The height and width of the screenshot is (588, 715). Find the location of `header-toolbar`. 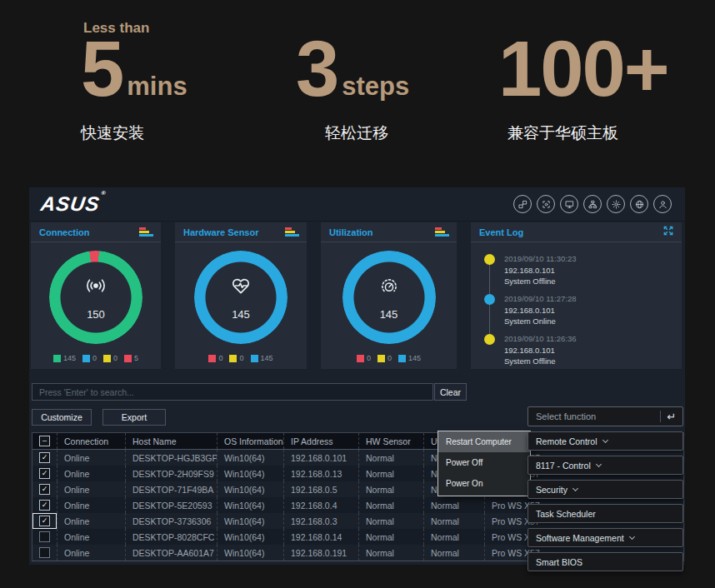

header-toolbar is located at coordinates (592, 204).